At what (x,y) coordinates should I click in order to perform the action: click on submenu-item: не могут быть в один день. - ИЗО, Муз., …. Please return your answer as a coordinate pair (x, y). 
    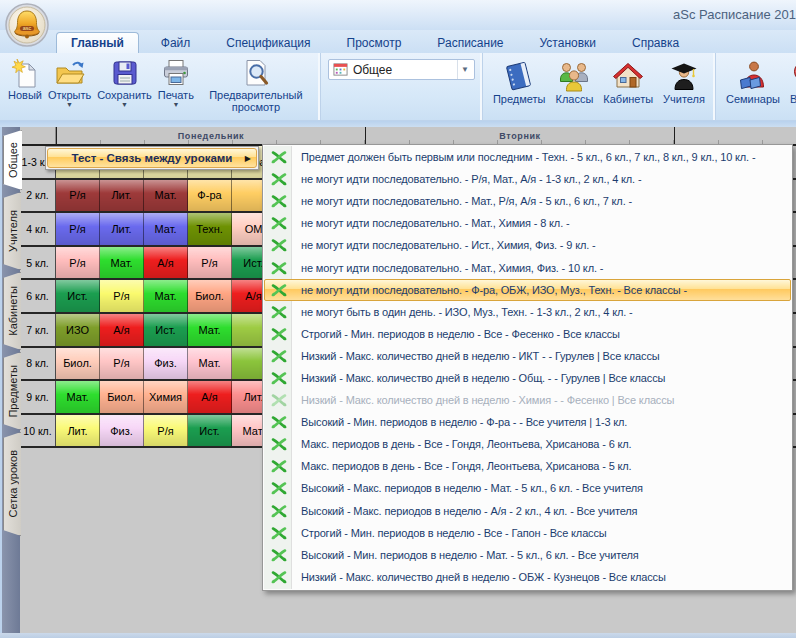
    Looking at the image, I should click on (528, 312).